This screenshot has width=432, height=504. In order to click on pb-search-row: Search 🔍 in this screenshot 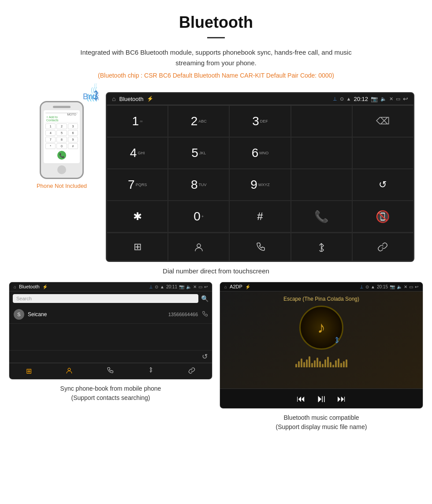, I will do `click(111, 299)`.